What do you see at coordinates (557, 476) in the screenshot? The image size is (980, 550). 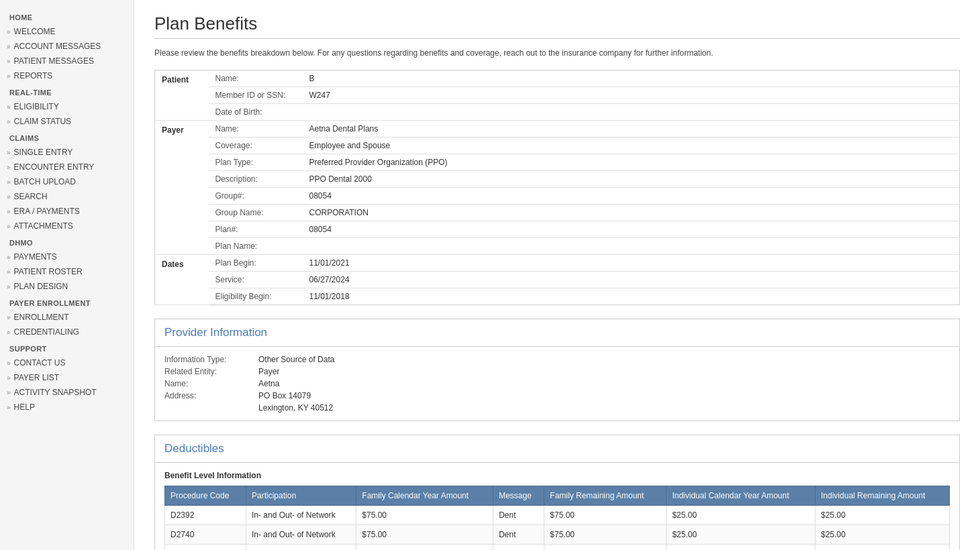 I see `benefit-level-label: Benefit Level Information` at bounding box center [557, 476].